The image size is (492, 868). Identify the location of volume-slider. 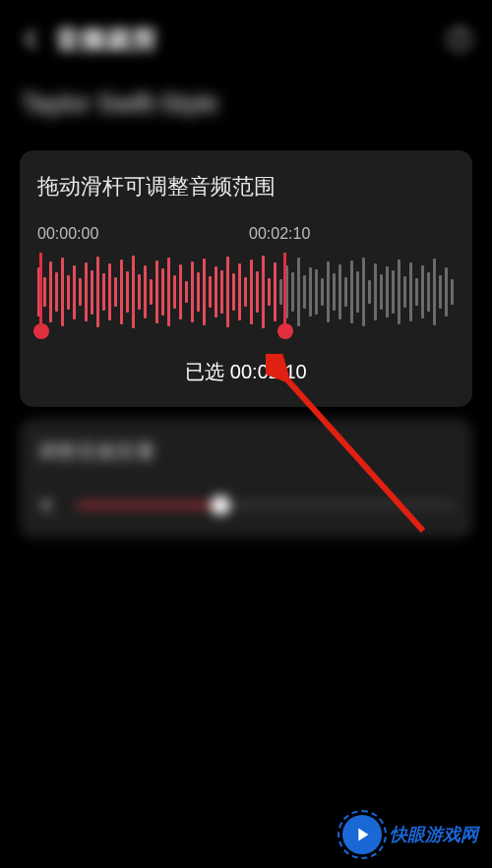
(266, 505).